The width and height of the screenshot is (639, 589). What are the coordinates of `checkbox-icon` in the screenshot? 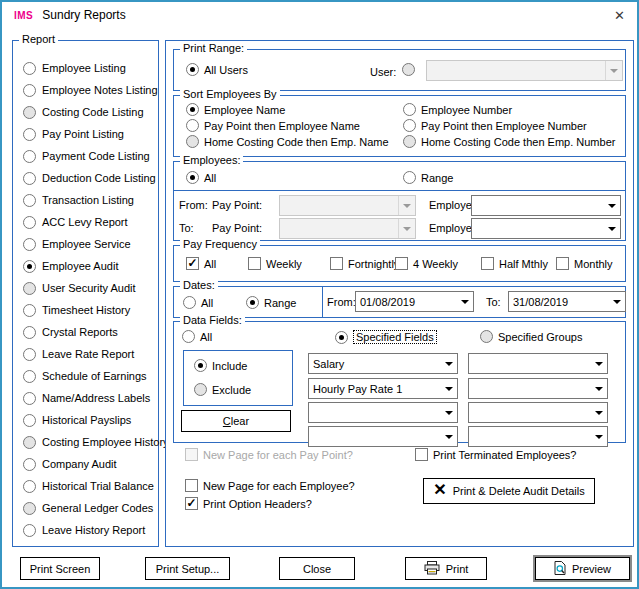 It's located at (192, 454).